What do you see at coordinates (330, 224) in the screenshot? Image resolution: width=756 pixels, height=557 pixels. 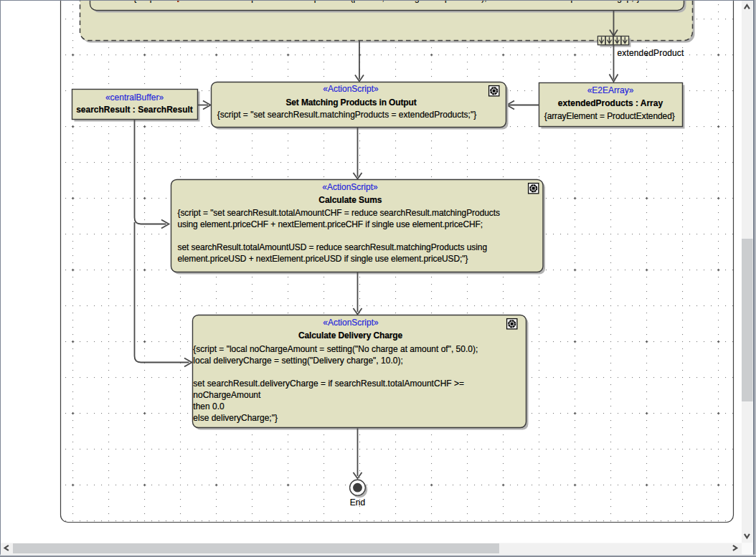 I see `svg-text:using element.priceCHF + nextE: using element.priceCHF + nextElement.pri…` at bounding box center [330, 224].